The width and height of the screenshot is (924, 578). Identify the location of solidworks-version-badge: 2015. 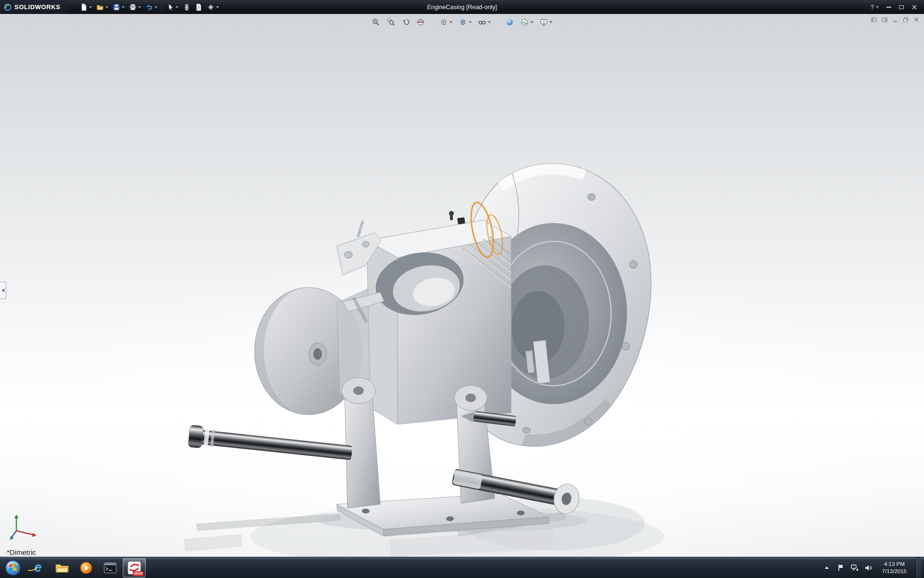
(138, 574).